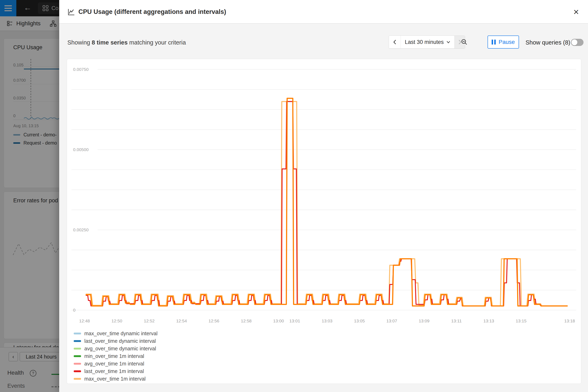 Image resolution: width=588 pixels, height=392 pixels. Describe the element at coordinates (278, 321) in the screenshot. I see `x-axis-tick-label: 13:00` at that location.